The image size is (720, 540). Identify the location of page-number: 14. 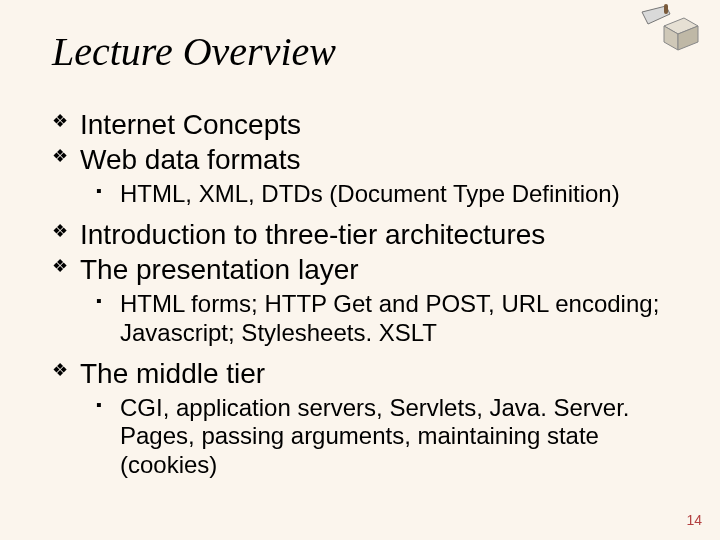
(694, 520).